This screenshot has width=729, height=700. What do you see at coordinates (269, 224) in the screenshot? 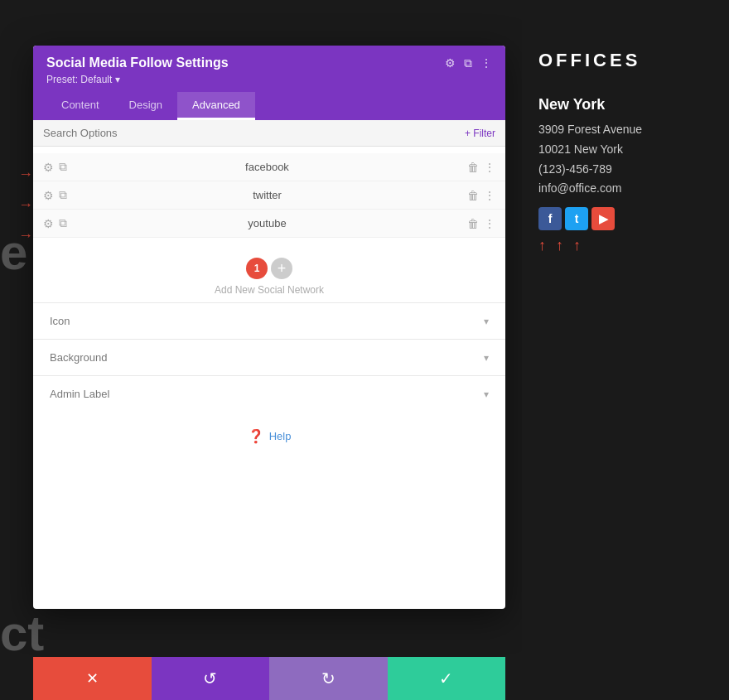
I see `network-item-youtube: ⚙ ⧉ youtube 🗑 ⋮` at bounding box center [269, 224].